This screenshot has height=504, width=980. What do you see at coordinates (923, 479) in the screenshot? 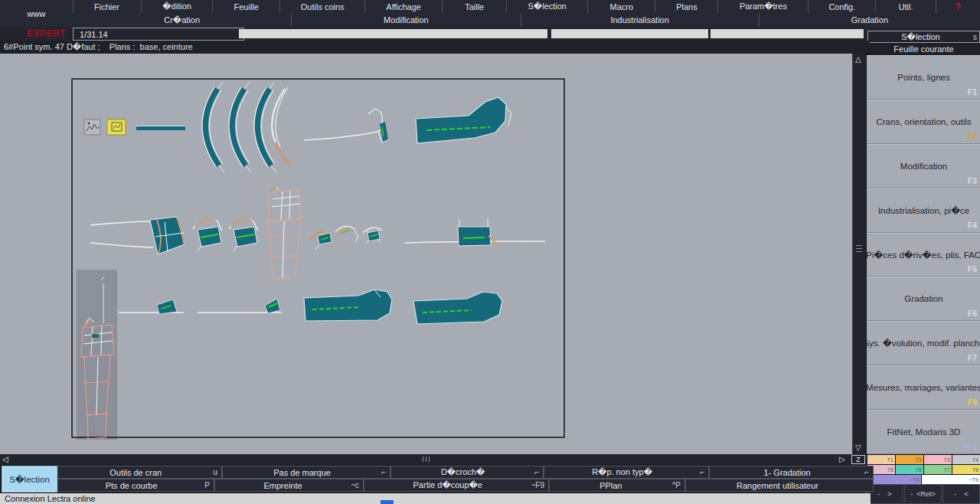
I see `size-swatch-row-3: ~T1 ~T9` at bounding box center [923, 479].